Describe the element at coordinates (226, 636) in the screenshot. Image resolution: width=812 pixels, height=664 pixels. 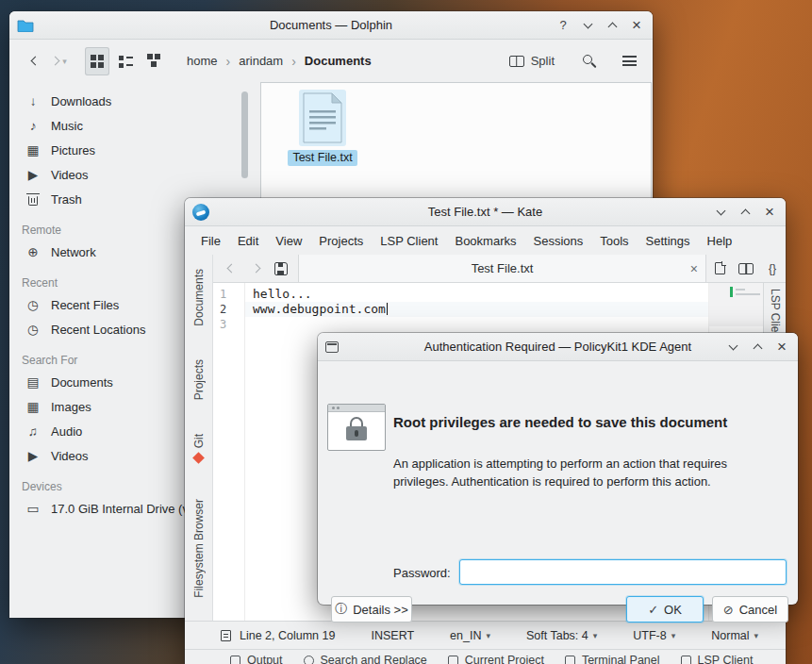
I see `document-icon` at that location.